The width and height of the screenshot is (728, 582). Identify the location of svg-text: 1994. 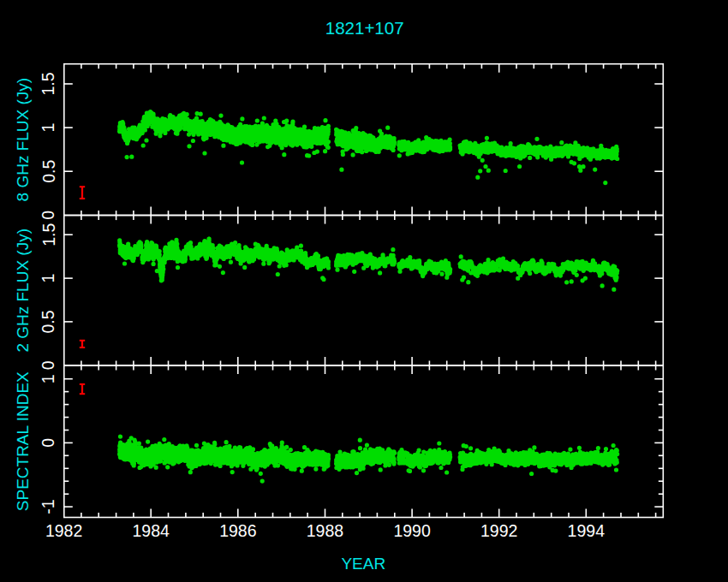
(587, 531).